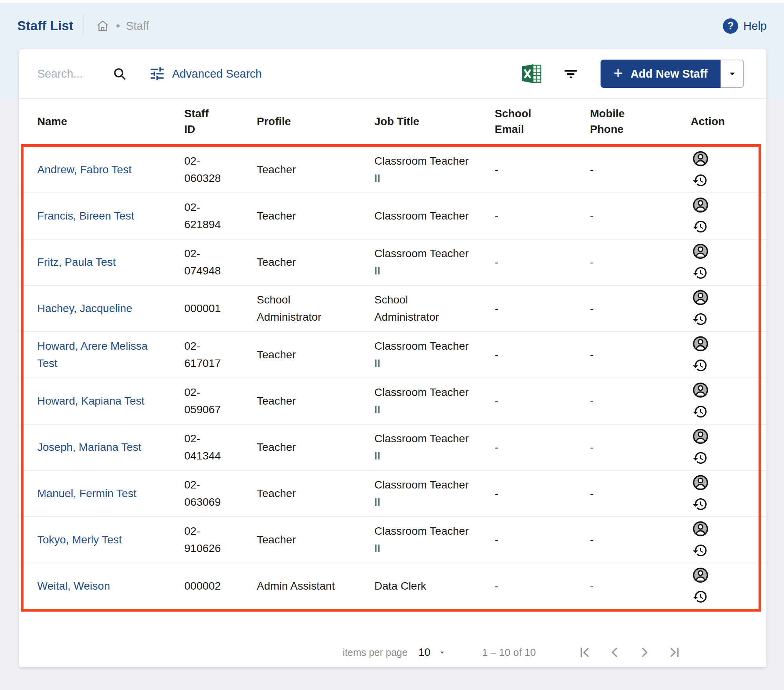 Image resolution: width=784 pixels, height=690 pixels. Describe the element at coordinates (641, 122) in the screenshot. I see `col-header-mobile-phone: Mobile Phone` at that location.